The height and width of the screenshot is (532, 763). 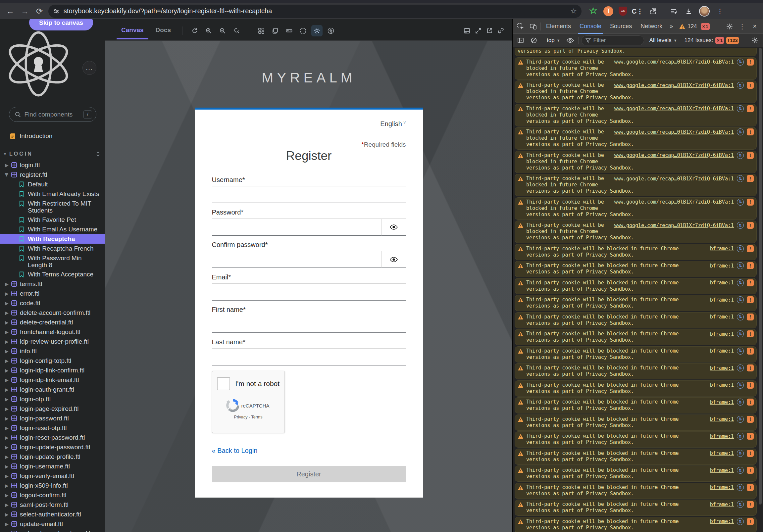 What do you see at coordinates (53, 476) in the screenshot?
I see `tree-item: ▶ login-verify-email.ftl` at bounding box center [53, 476].